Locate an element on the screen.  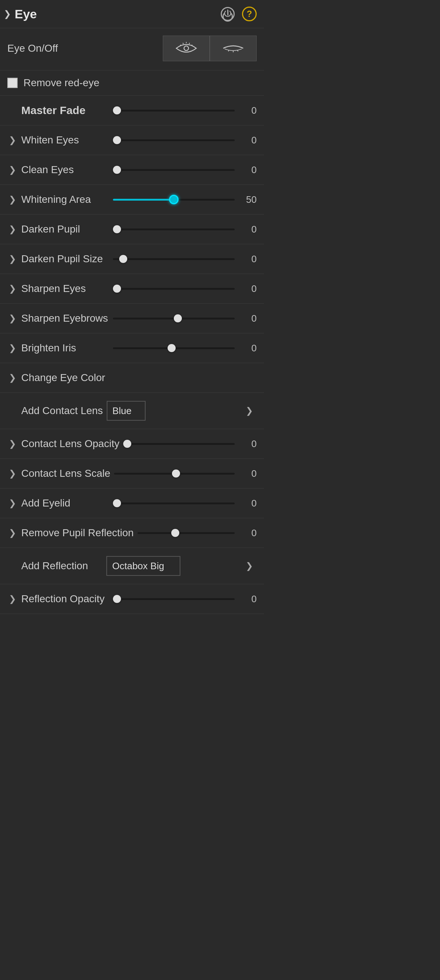
sharpen-eyes-slider is located at coordinates (174, 288).